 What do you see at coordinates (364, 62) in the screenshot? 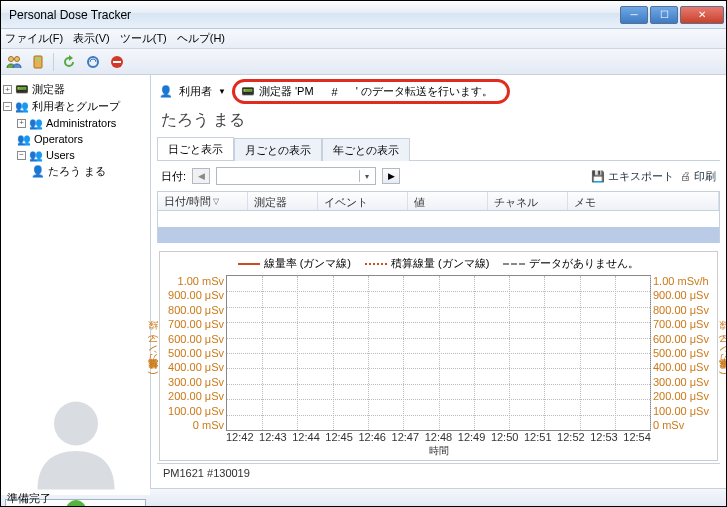
I see `toolbar` at bounding box center [364, 62].